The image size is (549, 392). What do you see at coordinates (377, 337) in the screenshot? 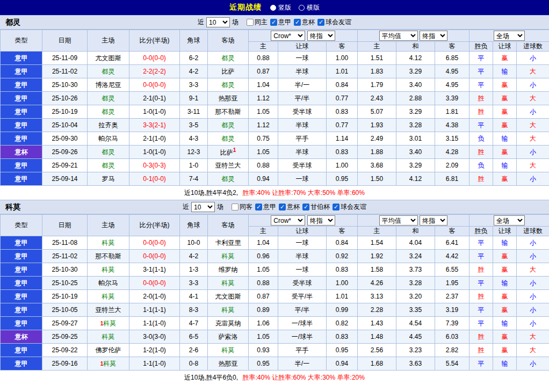
I see `avg-home-cell: 1.48` at bounding box center [377, 337].